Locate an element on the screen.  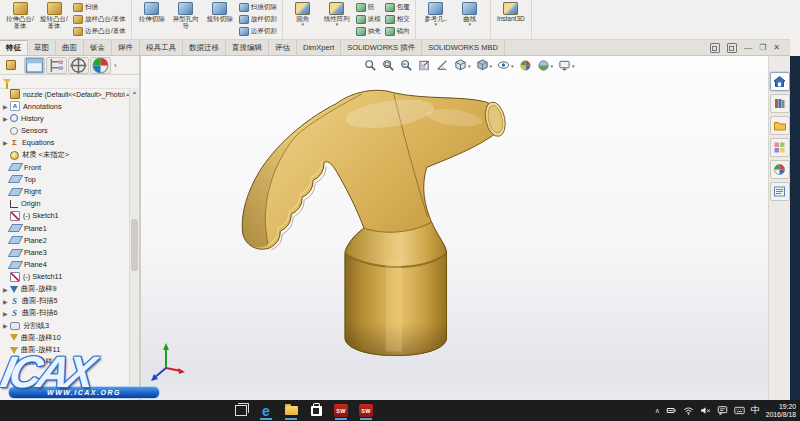
ribbon-small-button: 扫描切除 is located at coordinates (258, 8).